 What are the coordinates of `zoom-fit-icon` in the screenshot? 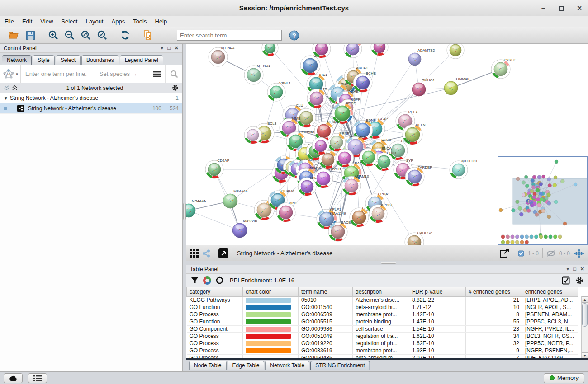 It's located at (86, 35).